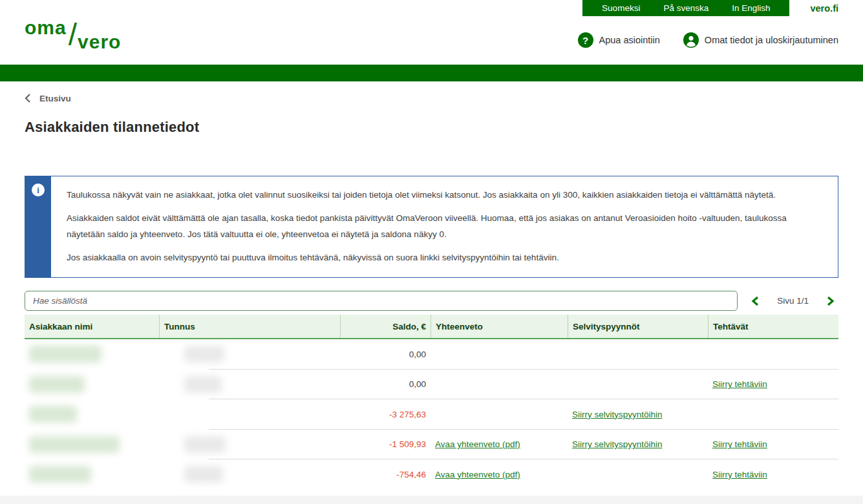 This screenshot has height=504, width=863. Describe the element at coordinates (411, 474) in the screenshot. I see `saldo-value: -754,46` at that location.